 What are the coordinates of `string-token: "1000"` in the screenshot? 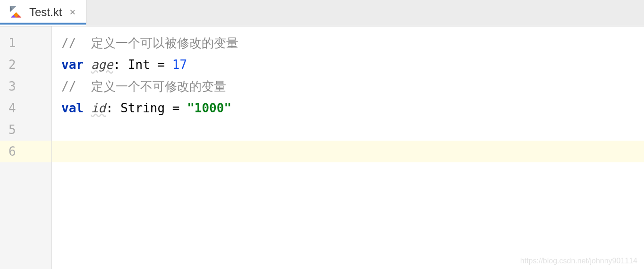 It's located at (209, 108).